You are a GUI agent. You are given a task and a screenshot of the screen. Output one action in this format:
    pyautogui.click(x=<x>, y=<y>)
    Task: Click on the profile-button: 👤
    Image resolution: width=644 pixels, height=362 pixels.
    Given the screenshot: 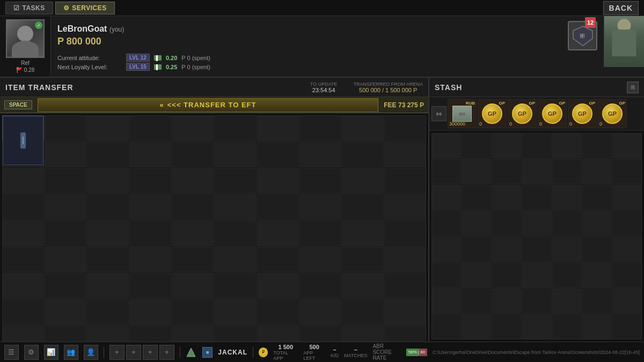 What is the action you would take?
    pyautogui.click(x=91, y=352)
    